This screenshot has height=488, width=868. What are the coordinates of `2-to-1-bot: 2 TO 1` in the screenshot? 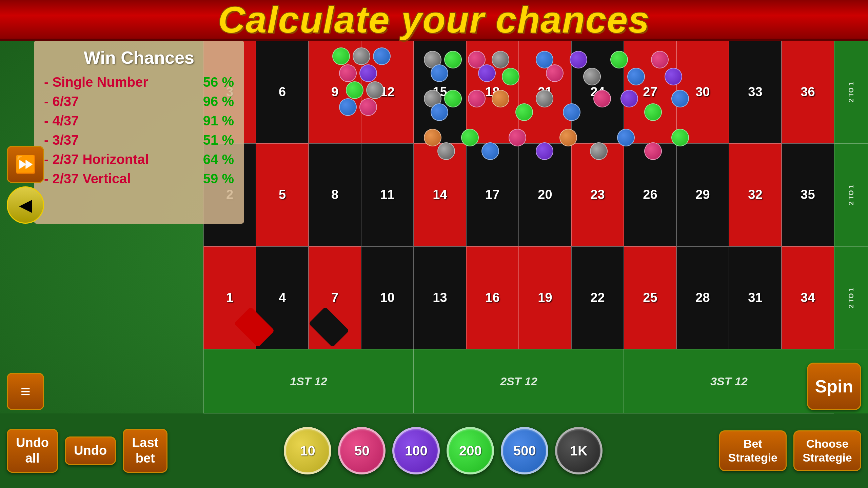 It's located at (851, 298).